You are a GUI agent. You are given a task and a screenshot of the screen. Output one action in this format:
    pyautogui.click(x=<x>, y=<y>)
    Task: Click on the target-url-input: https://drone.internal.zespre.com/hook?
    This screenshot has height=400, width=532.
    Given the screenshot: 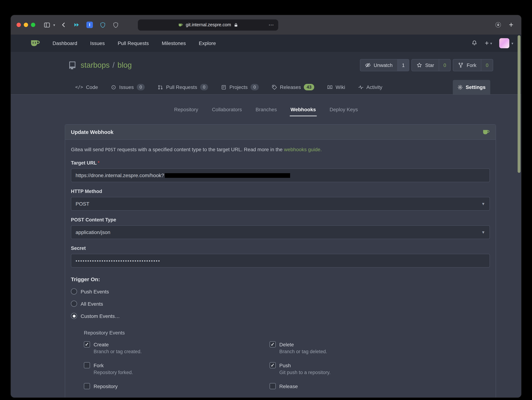 What is the action you would take?
    pyautogui.click(x=280, y=175)
    